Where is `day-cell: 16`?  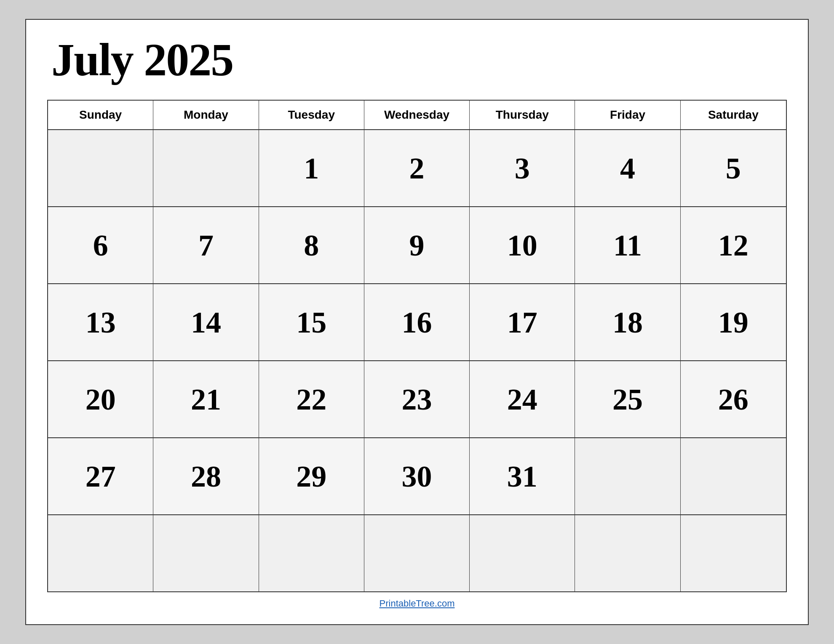
day-cell: 16 is located at coordinates (417, 322).